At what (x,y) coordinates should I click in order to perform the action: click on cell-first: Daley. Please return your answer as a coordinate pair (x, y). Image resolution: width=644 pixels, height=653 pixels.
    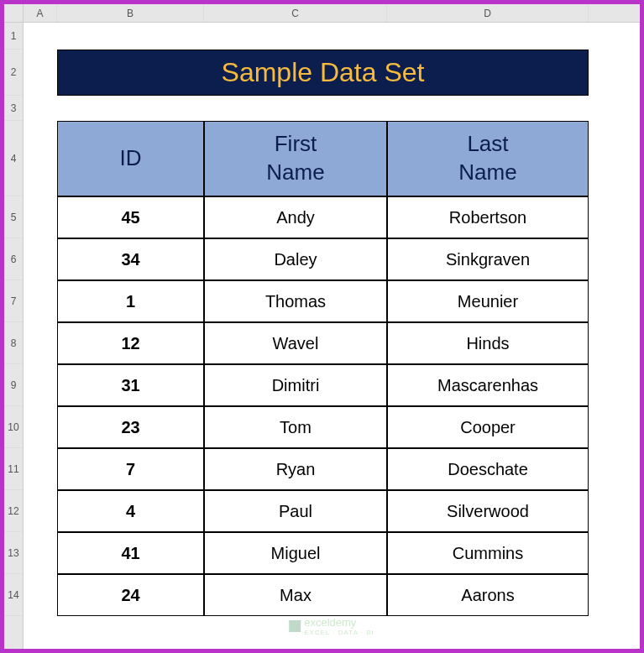
    Looking at the image, I should click on (296, 259).